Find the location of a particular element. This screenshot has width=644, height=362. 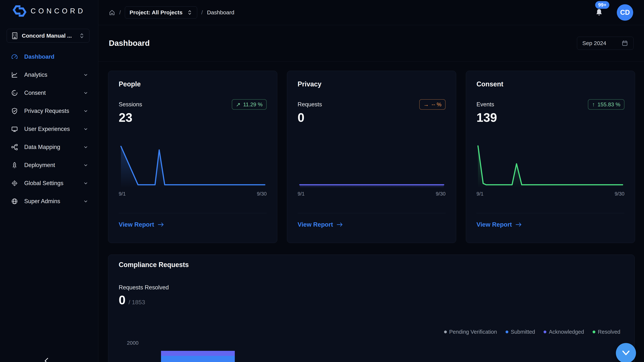

legend-item-acknowledged: Acknowledged is located at coordinates (564, 332).